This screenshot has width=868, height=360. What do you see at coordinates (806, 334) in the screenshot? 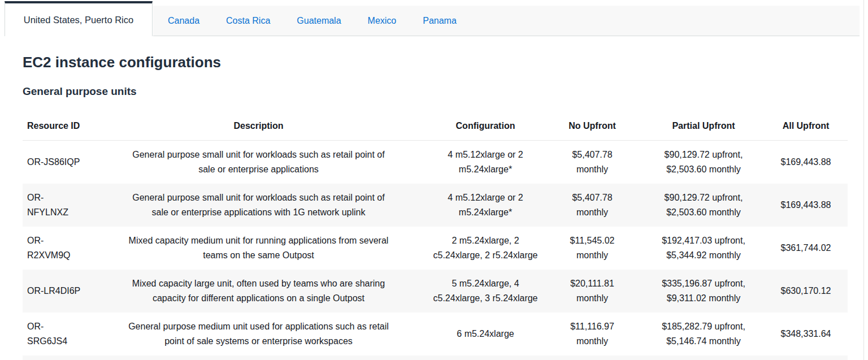
I see `all-upfront-cell: $348,331.64` at bounding box center [806, 334].